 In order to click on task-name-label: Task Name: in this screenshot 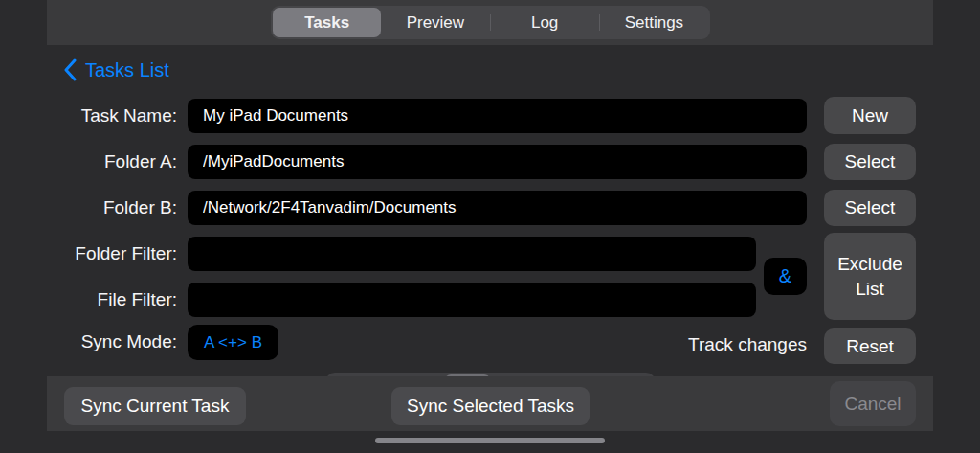, I will do `click(88, 116)`.